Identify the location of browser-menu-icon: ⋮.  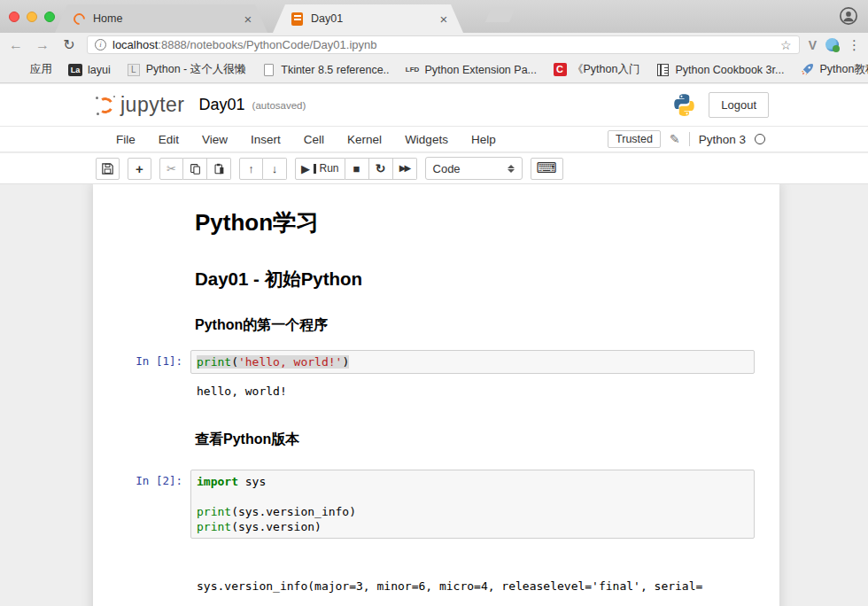
(854, 45).